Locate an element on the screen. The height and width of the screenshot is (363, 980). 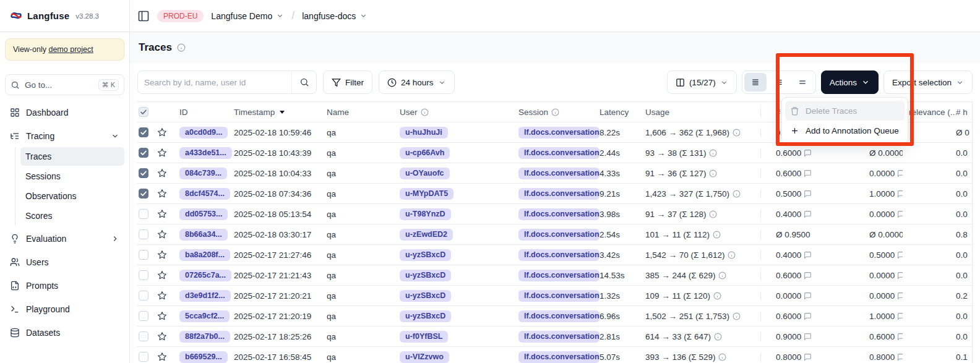
trace-id-badge: a433de51... is located at coordinates (205, 153).